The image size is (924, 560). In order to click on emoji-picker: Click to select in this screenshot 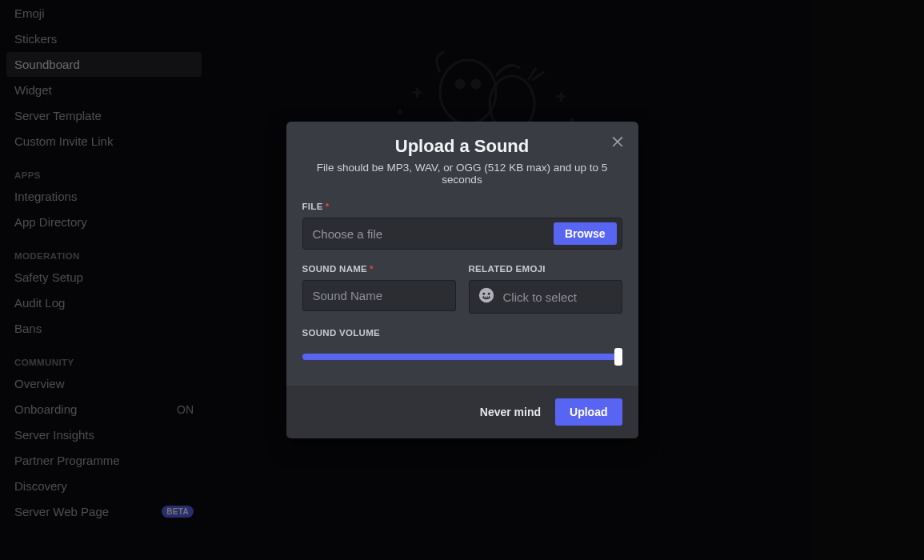, I will do `click(546, 297)`.